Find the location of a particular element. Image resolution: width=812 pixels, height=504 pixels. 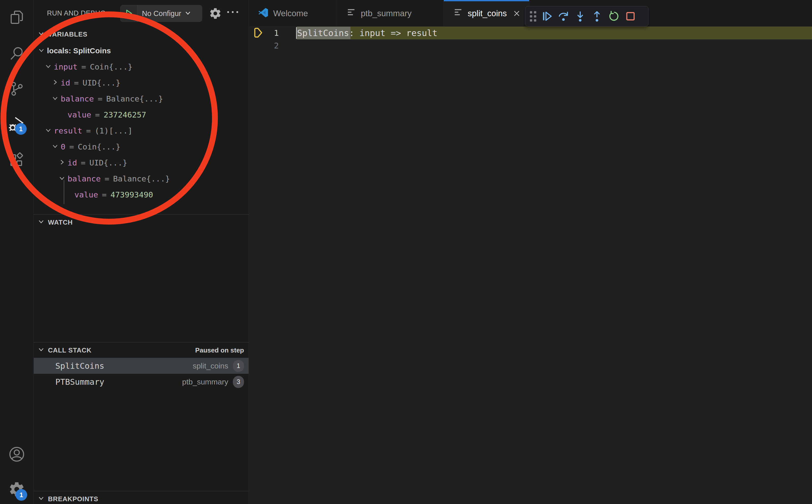

variables-section: VARIABLES locals: SplitCoins input=Coin{… is located at coordinates (141, 34).